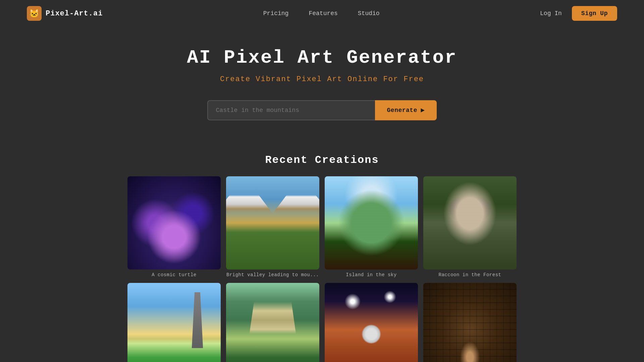 The image size is (644, 362). What do you see at coordinates (174, 322) in the screenshot?
I see `gallery-item-tropical: A tropical island` at bounding box center [174, 322].